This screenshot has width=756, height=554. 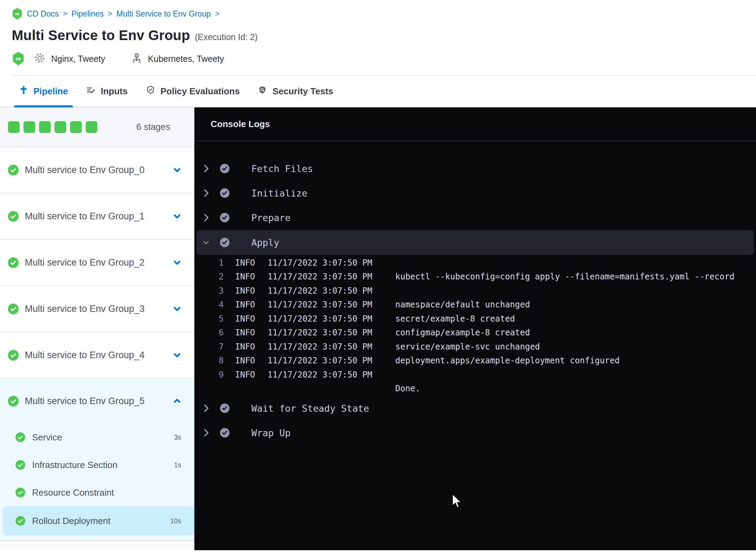 What do you see at coordinates (475, 433) in the screenshot?
I see `console-step-wrap-up: Wrap Up` at bounding box center [475, 433].